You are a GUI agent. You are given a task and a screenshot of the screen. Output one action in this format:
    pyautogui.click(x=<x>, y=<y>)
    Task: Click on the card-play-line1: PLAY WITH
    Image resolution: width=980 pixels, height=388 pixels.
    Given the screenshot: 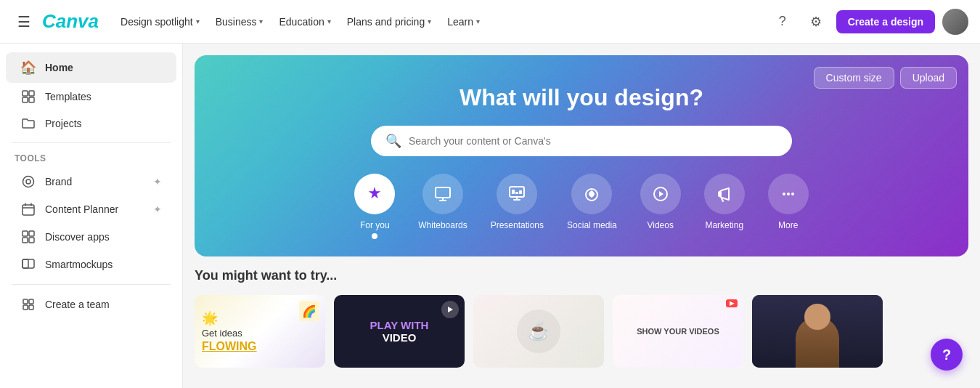 What is the action you would take?
    pyautogui.click(x=399, y=326)
    